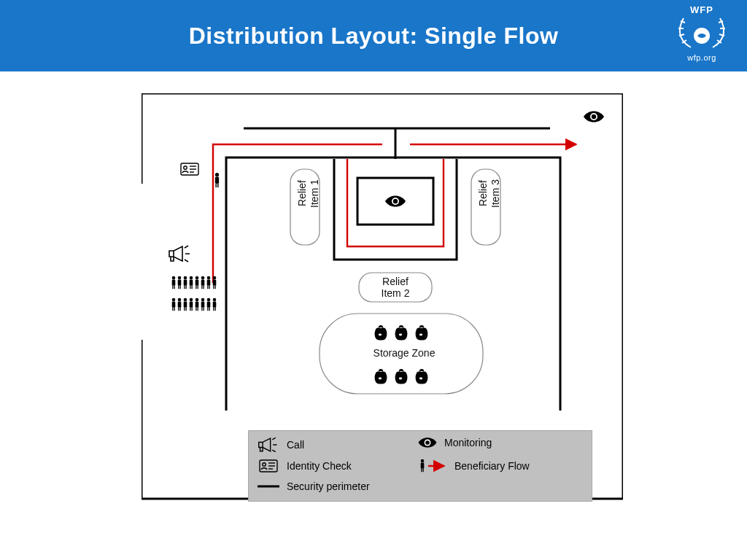  What do you see at coordinates (217, 180) in the screenshot?
I see `person-icon` at bounding box center [217, 180].